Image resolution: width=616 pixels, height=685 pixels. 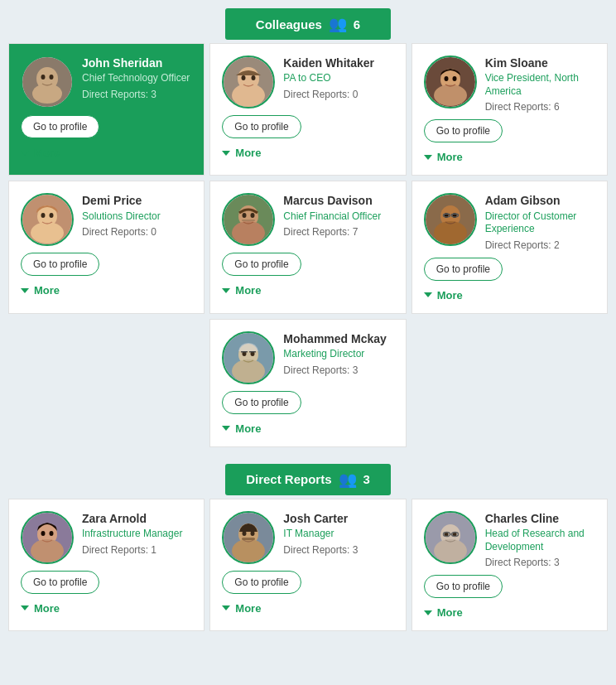 What do you see at coordinates (226, 291) in the screenshot?
I see `chevron-down-icon-marcus-davison` at bounding box center [226, 291].